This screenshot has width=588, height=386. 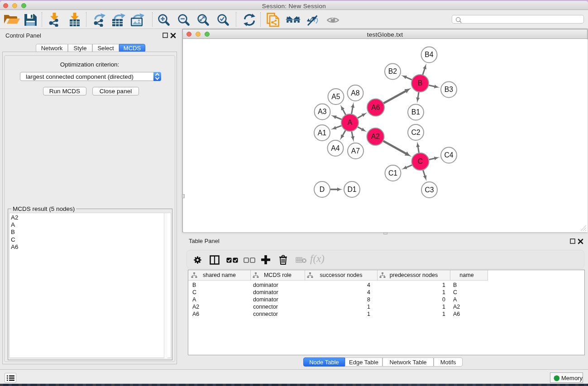 What do you see at coordinates (322, 133) in the screenshot?
I see `svg-text: A1` at bounding box center [322, 133].